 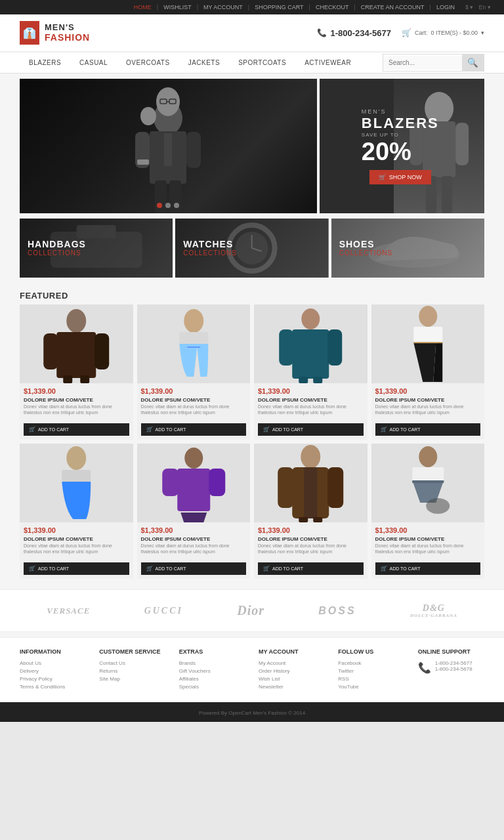 I want to click on logo: 👔 MEN'S FASHION, so click(x=55, y=33).